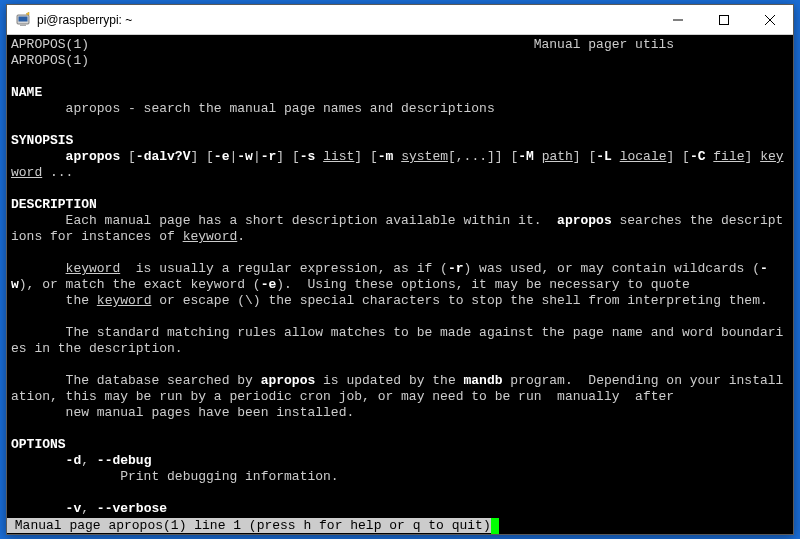  I want to click on name-line: apropos - search the manual page names a…, so click(280, 108).